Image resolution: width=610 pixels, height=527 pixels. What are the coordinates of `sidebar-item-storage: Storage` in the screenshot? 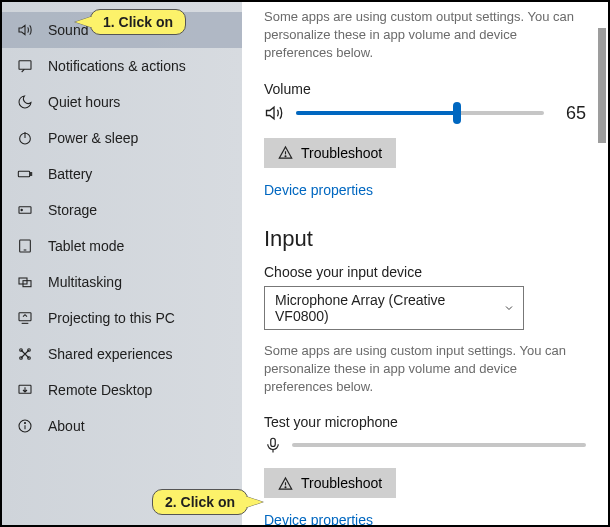 It's located at (122, 210).